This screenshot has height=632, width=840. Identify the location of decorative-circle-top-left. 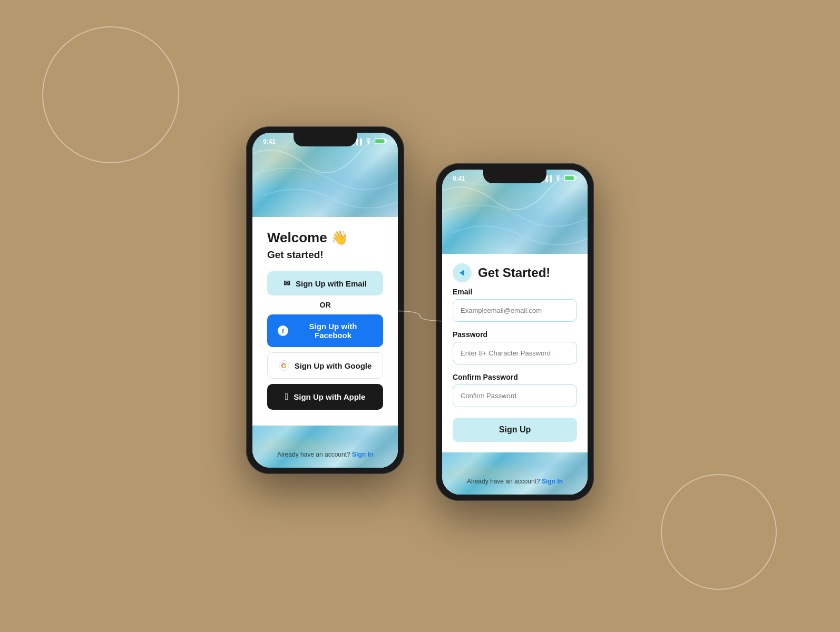
(111, 95).